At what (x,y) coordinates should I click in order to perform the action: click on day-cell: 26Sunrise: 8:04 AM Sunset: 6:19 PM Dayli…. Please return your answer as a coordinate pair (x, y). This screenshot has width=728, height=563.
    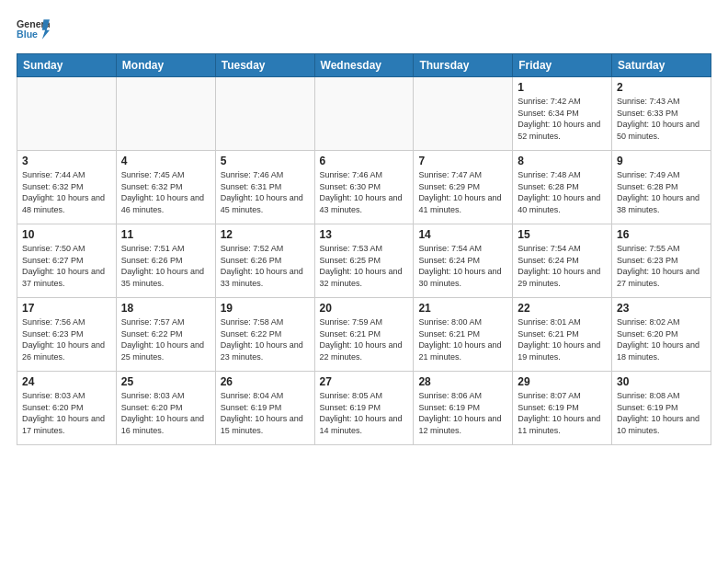
    Looking at the image, I should click on (265, 408).